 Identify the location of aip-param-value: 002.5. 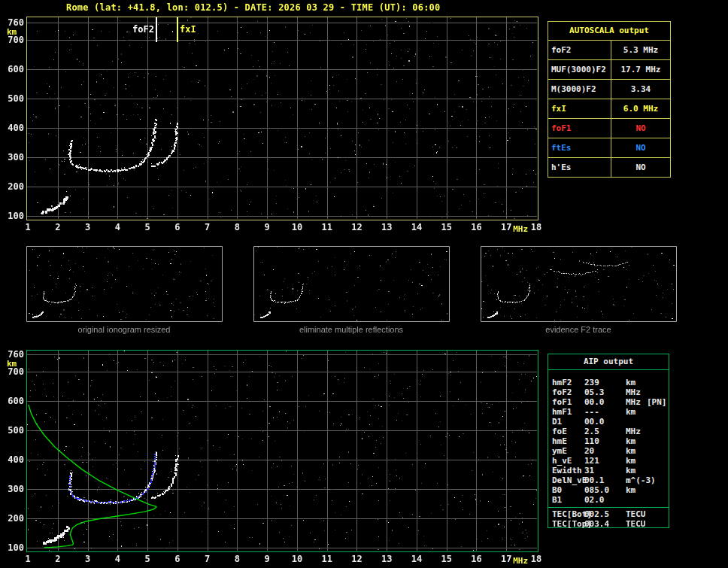
(597, 515).